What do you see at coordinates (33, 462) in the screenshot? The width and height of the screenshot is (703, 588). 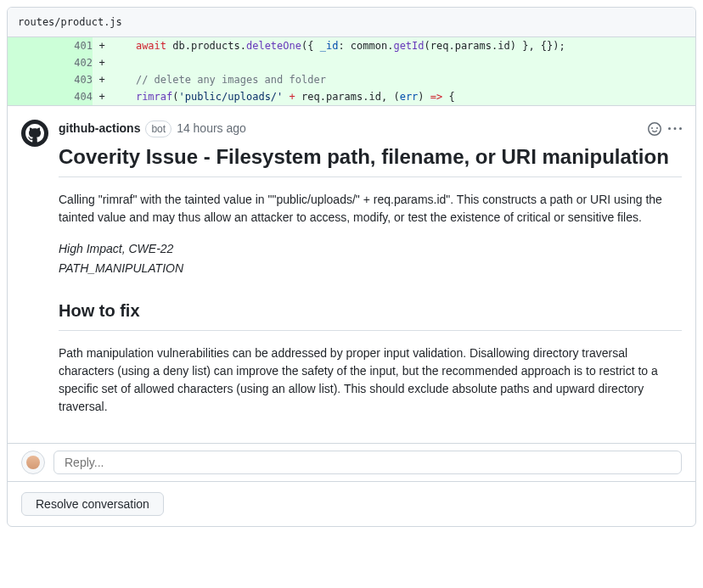 I see `avatar-icon` at bounding box center [33, 462].